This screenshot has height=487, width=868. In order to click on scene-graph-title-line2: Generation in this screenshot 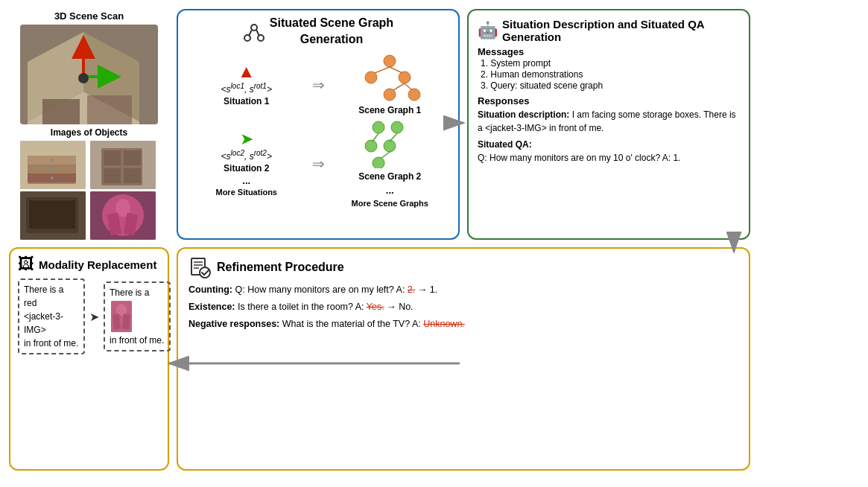, I will do `click(332, 39)`.